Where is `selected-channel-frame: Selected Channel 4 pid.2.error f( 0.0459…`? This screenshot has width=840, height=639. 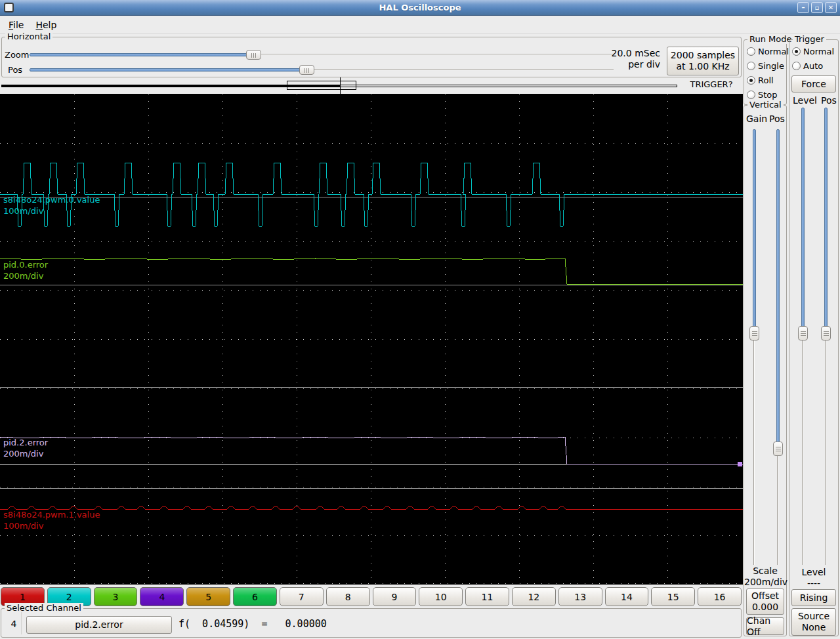
selected-channel-frame: Selected Channel 4 pid.2.error f( 0.0459… is located at coordinates (371, 623).